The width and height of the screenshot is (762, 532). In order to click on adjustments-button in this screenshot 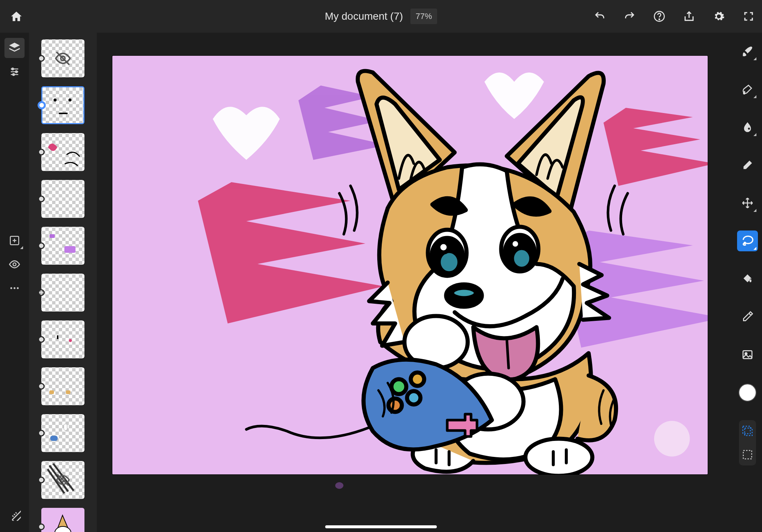, I will do `click(15, 72)`.